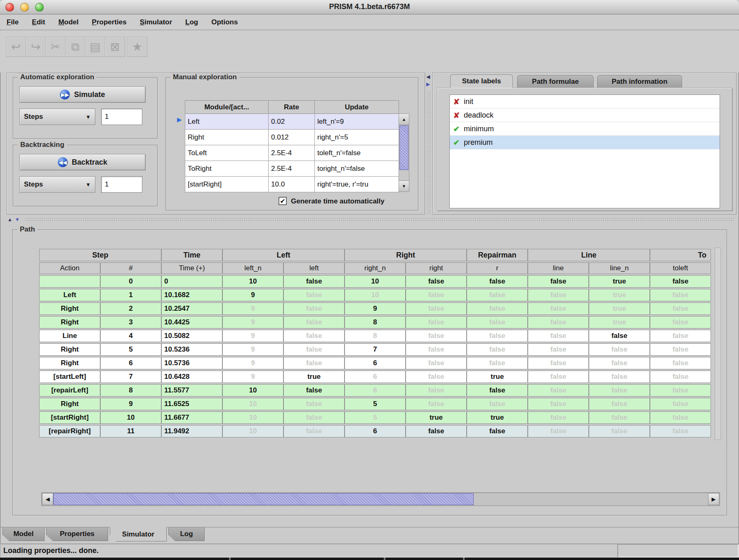 This screenshot has width=739, height=560. I want to click on menu-item-file: File, so click(12, 22).